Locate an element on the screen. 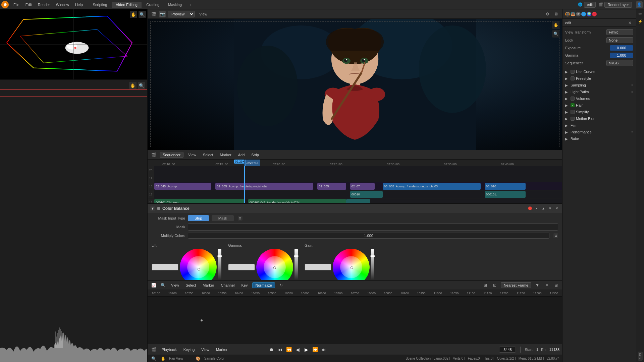 The height and width of the screenshot is (362, 644). render-layer-selector: RenderLayer is located at coordinates (618, 5).